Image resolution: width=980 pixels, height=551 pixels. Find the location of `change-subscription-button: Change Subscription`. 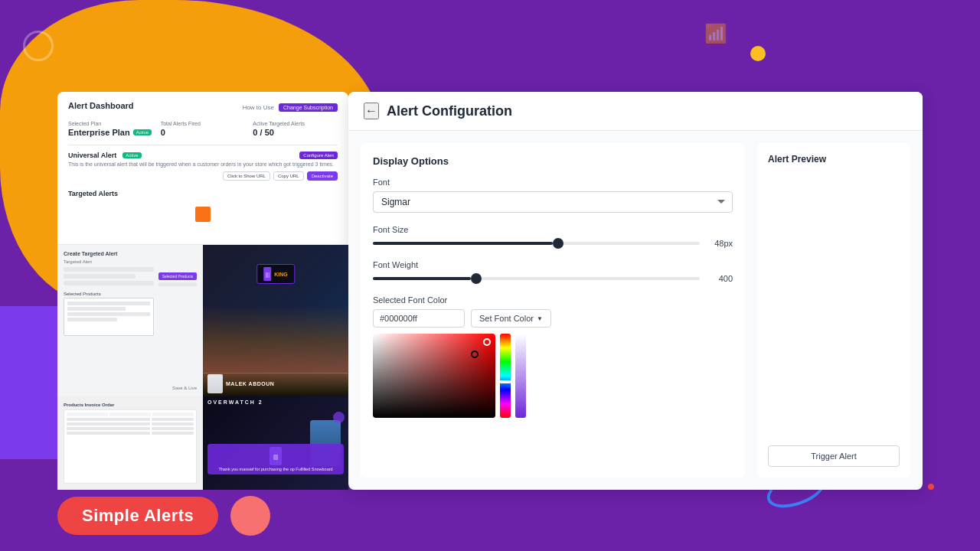

change-subscription-button: Change Subscription is located at coordinates (308, 107).